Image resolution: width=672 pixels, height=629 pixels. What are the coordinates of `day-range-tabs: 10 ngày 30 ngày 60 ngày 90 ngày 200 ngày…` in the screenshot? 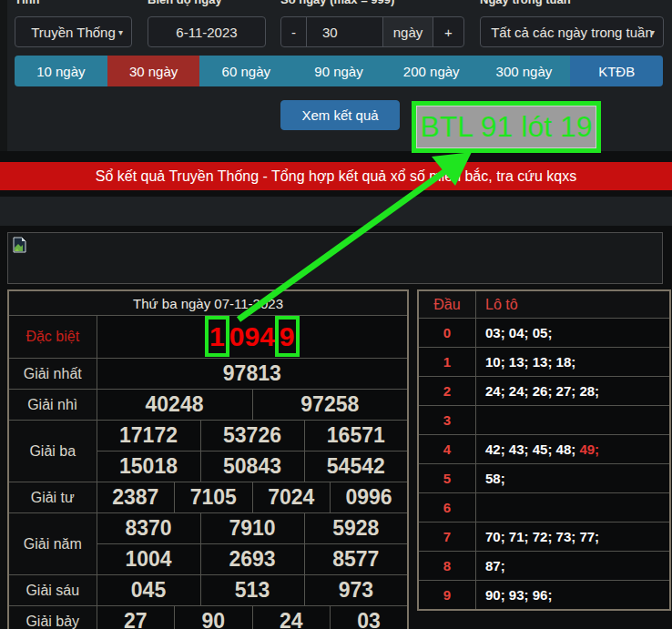 It's located at (339, 71).